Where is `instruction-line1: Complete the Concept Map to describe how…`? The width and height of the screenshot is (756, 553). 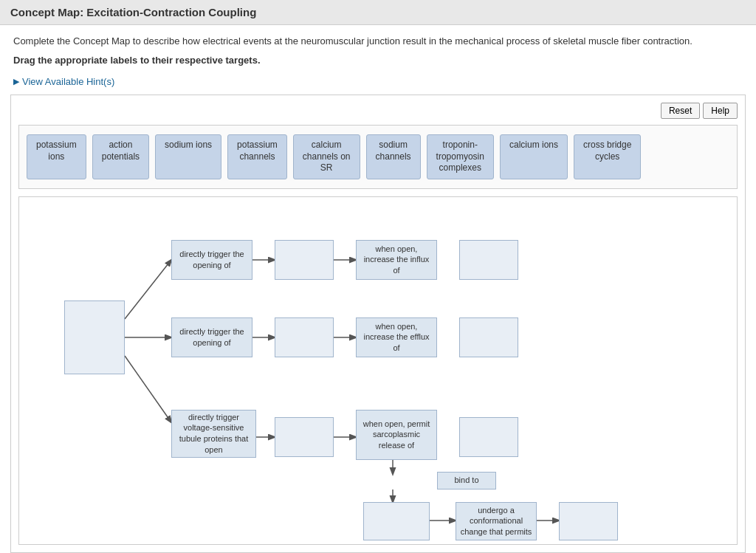 instruction-line1: Complete the Concept Map to describe how… is located at coordinates (378, 41).